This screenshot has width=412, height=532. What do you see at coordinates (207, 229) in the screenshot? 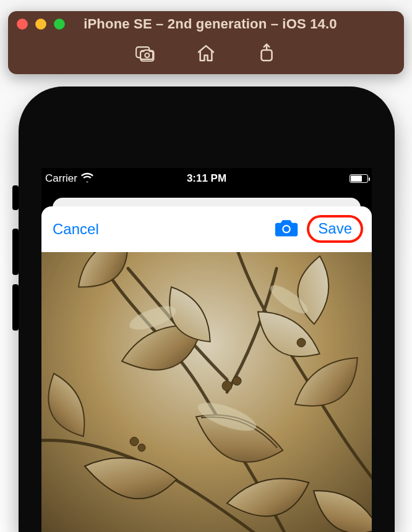
I see `sheet-navbar: Cancel Save` at bounding box center [207, 229].